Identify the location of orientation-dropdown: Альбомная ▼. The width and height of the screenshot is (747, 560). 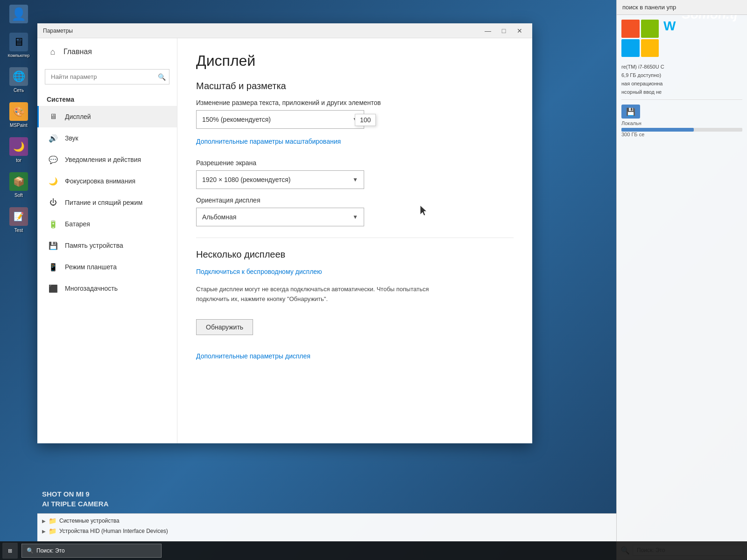
(280, 217).